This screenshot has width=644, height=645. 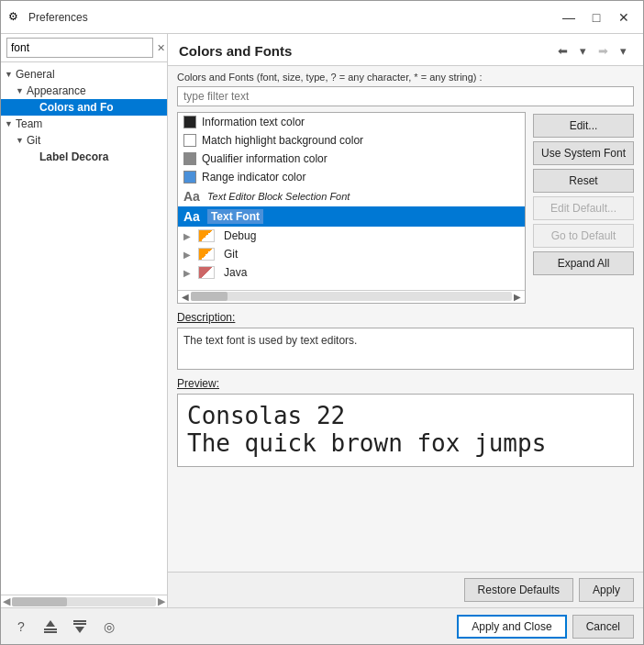 What do you see at coordinates (253, 177) in the screenshot?
I see `label-range-indicator: Range indicator color` at bounding box center [253, 177].